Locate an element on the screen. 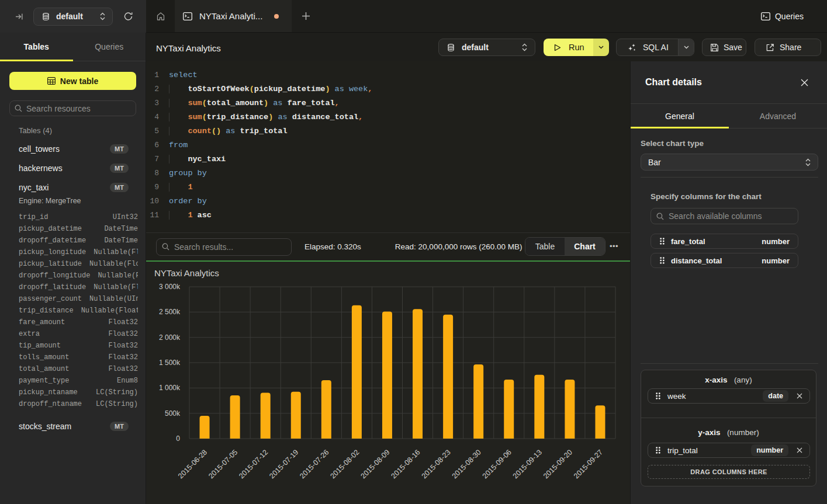 This screenshot has width=827, height=504. svg-text: 2015-09-27 is located at coordinates (588, 464).